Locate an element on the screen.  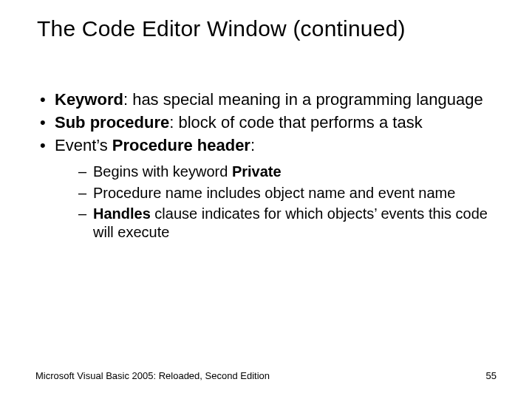
sub-item: Procedure name includes object name and … is located at coordinates (287, 193).